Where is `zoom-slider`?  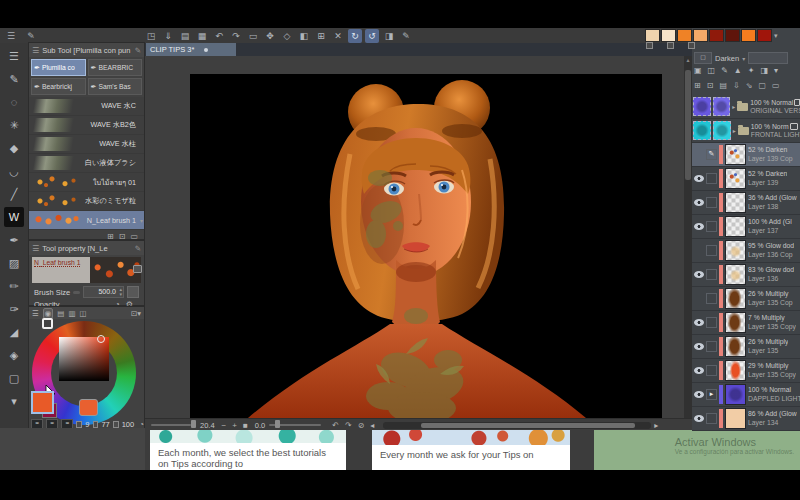
zoom-slider is located at coordinates (171, 425).